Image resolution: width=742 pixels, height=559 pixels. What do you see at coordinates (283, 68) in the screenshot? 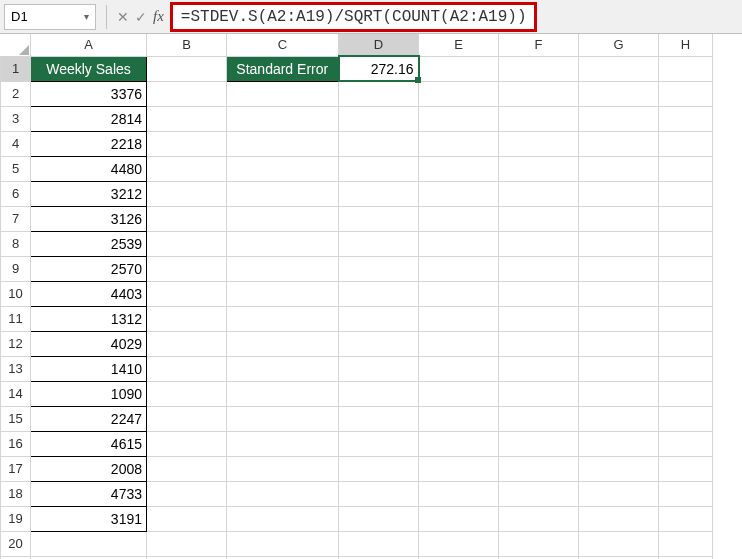
I see `cell-C1: Standard Error` at bounding box center [283, 68].